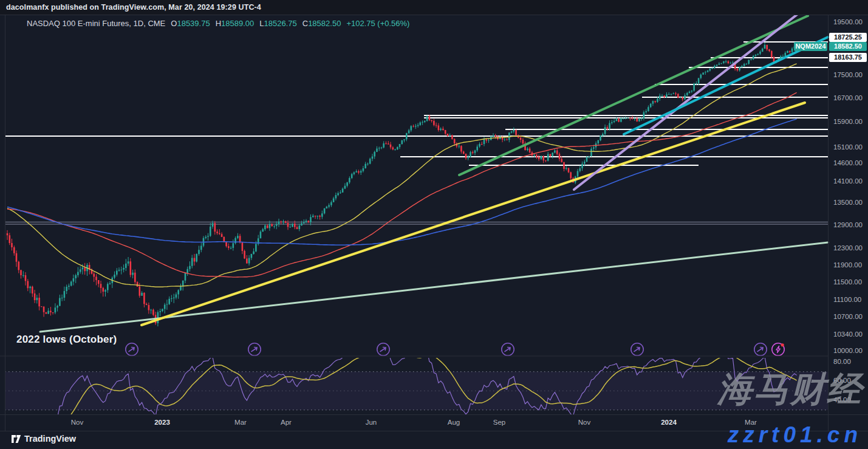 The width and height of the screenshot is (868, 449). Describe the element at coordinates (848, 147) in the screenshot. I see `price-axis-label: 15100.00` at that location.